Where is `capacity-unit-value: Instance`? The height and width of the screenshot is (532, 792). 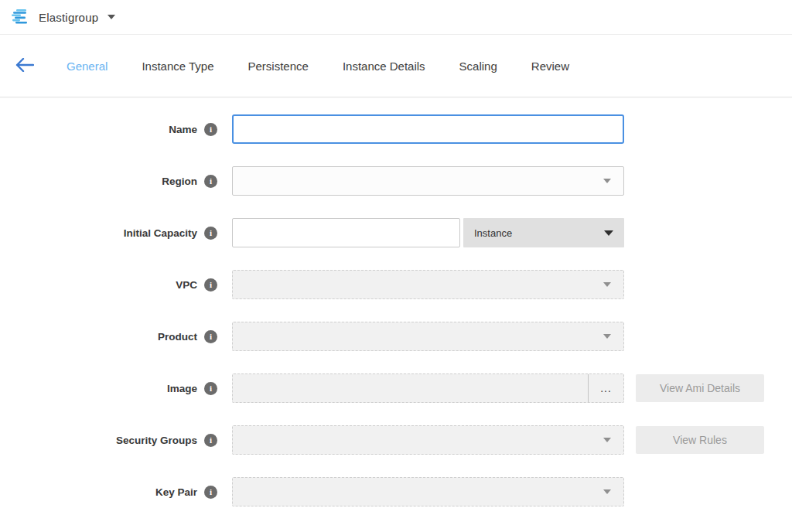
capacity-unit-value: Instance is located at coordinates (493, 234).